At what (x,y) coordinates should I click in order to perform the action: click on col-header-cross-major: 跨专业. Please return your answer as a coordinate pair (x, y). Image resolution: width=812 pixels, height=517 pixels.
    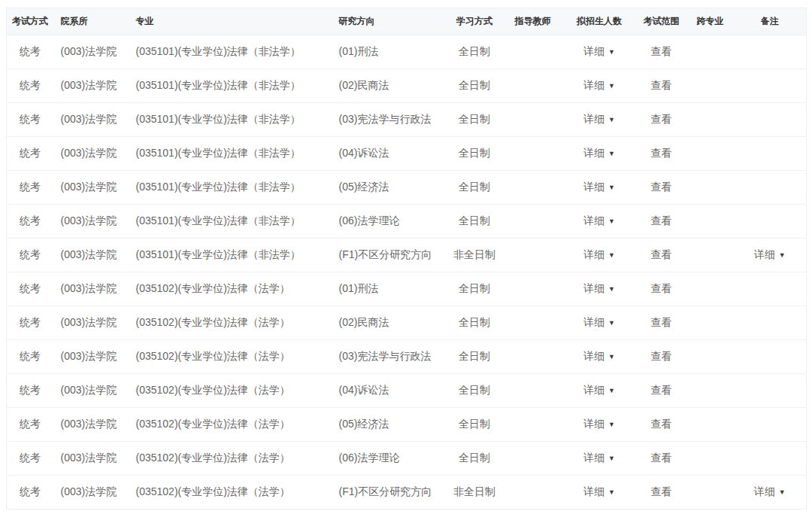
    Looking at the image, I should click on (710, 22).